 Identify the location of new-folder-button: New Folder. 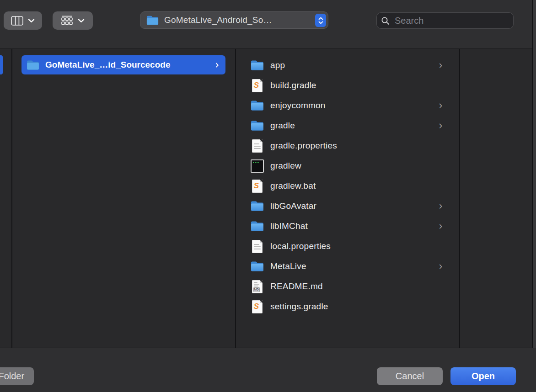
(17, 376).